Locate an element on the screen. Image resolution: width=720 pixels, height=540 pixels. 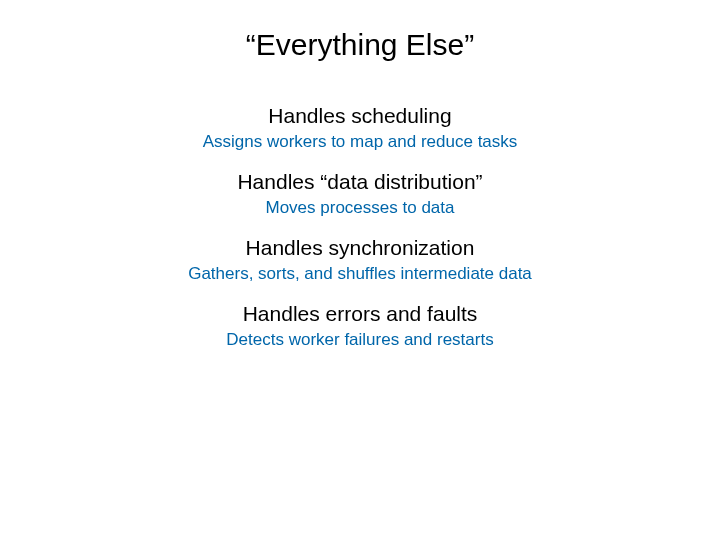
section-detail: Moves processes to data is located at coordinates (360, 208).